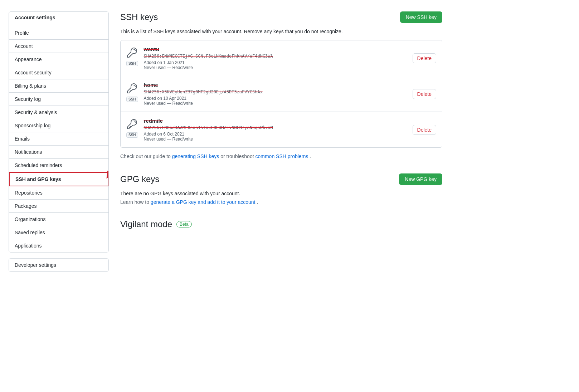 The width and height of the screenshot is (579, 392). What do you see at coordinates (310, 156) in the screenshot?
I see `footer-end: .` at bounding box center [310, 156].